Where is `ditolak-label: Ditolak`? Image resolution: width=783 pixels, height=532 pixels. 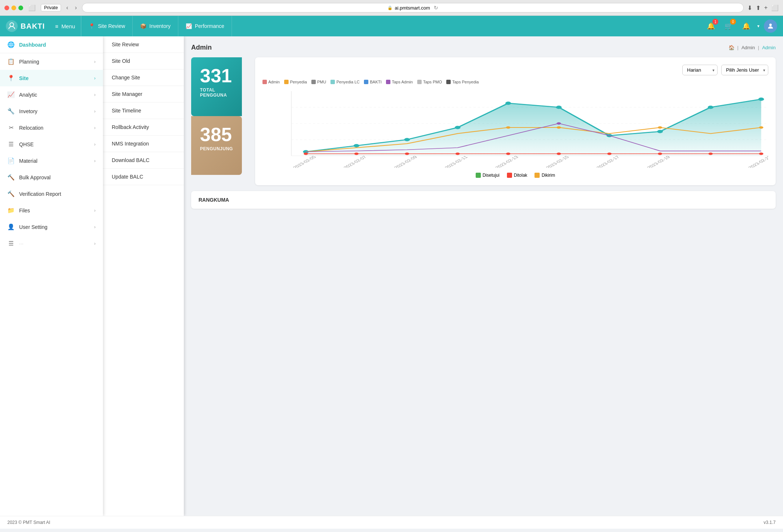 ditolak-label: Ditolak is located at coordinates (521, 175).